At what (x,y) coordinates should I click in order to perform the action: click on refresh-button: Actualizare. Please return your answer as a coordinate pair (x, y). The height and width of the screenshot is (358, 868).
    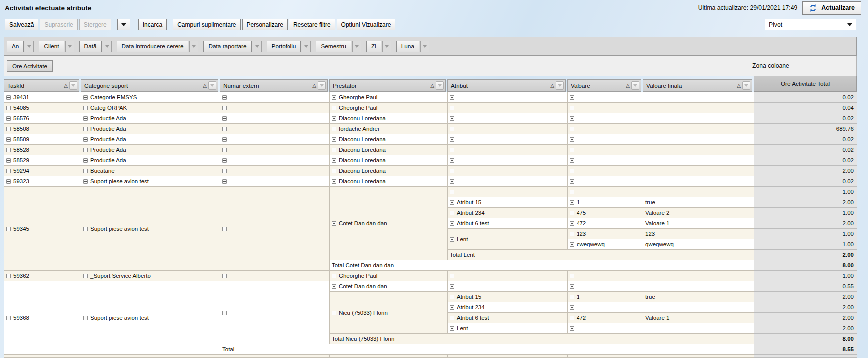
    Looking at the image, I should click on (832, 8).